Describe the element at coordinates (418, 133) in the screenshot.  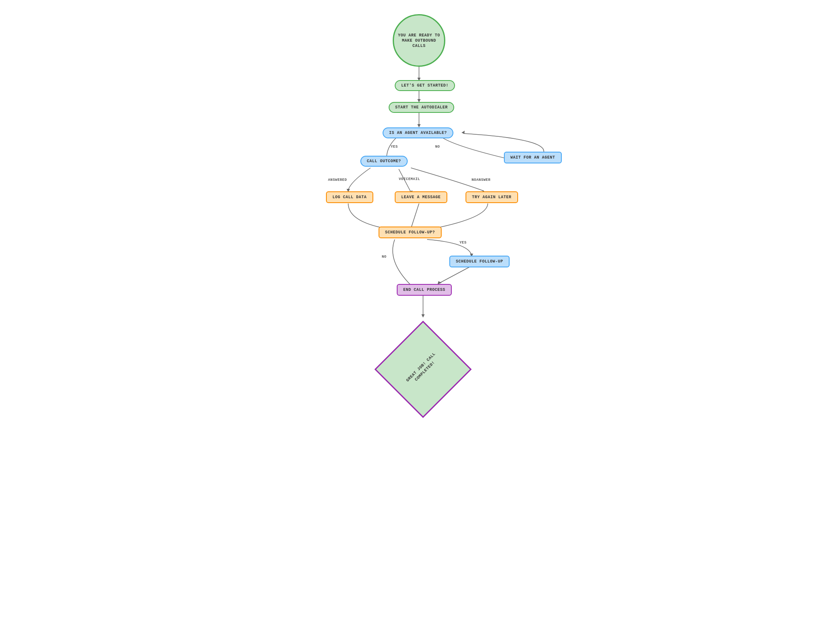
I see `agent-available-label: IS AN AGENT AVAILABLE?` at that location.